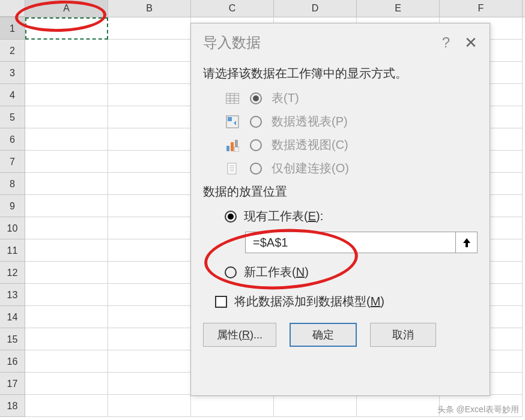 The height and width of the screenshot is (420, 525). I want to click on option-pivot-chart: 数据透视图(C), so click(340, 145).